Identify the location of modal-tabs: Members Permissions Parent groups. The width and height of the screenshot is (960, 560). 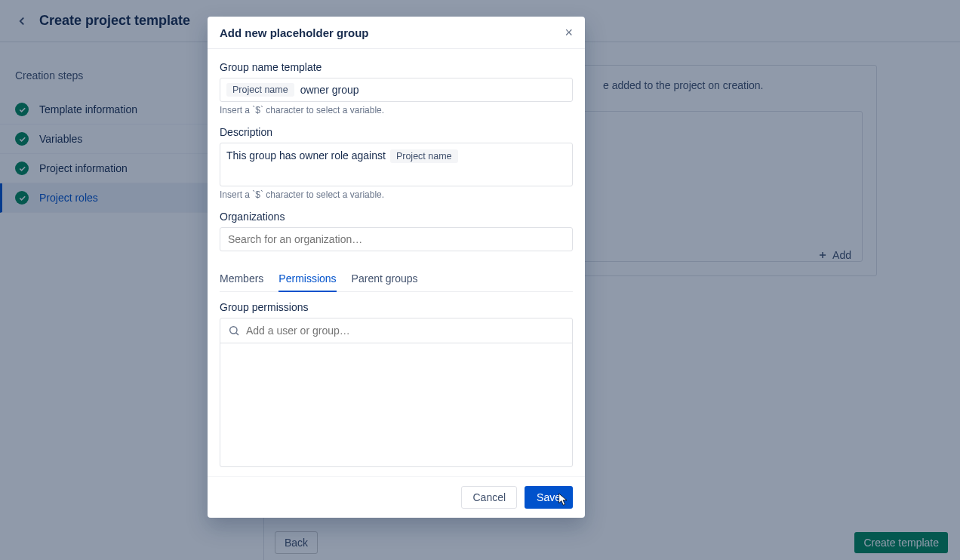
(396, 280).